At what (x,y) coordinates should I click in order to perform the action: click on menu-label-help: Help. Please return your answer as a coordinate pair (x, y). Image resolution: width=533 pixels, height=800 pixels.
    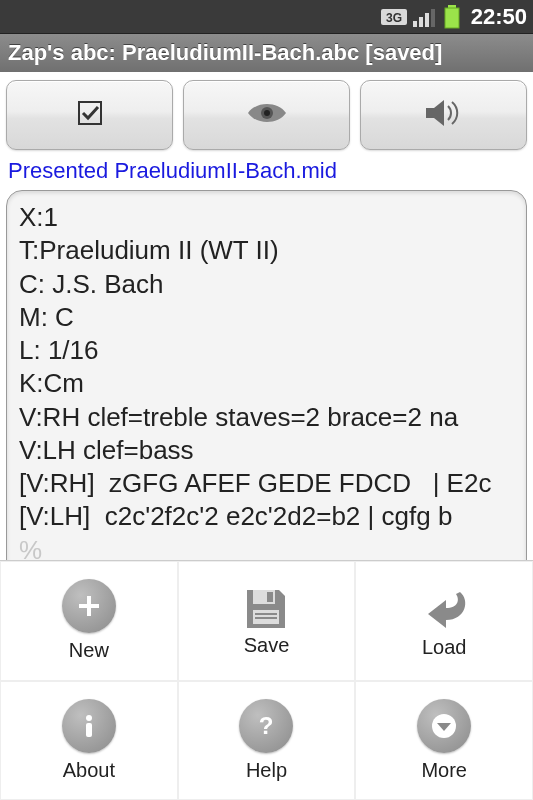
    Looking at the image, I should click on (266, 770).